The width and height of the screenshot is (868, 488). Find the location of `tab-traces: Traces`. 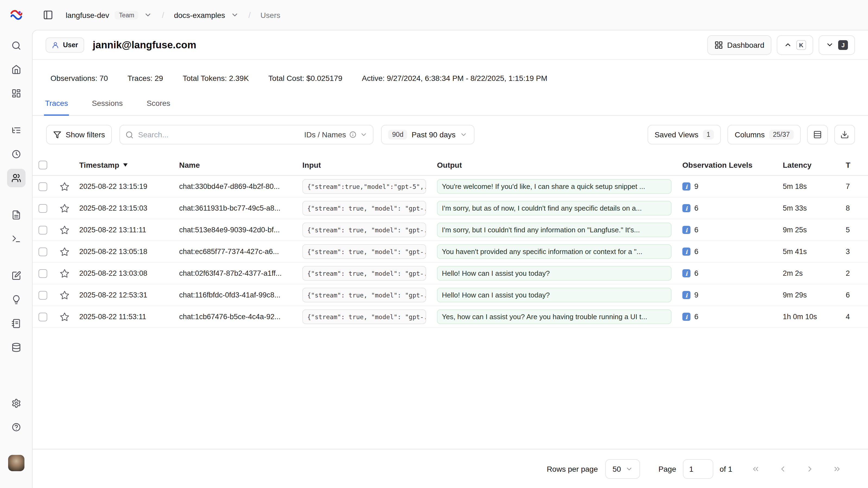

tab-traces: Traces is located at coordinates (57, 107).